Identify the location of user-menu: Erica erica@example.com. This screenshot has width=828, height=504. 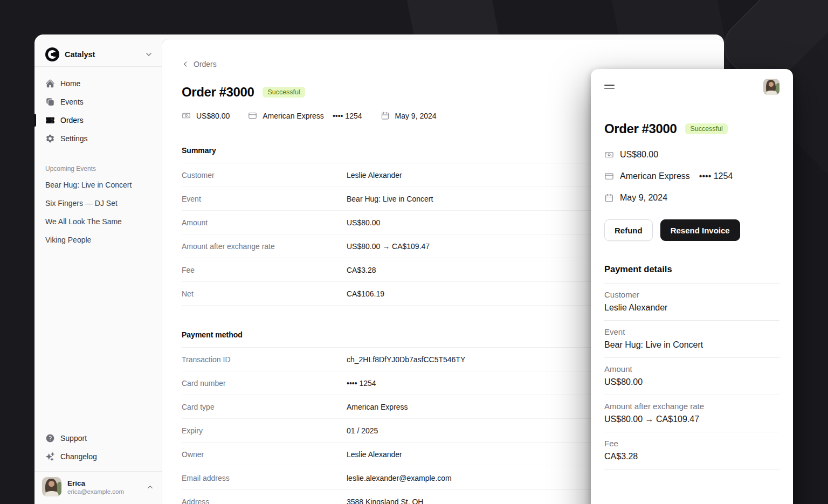
(98, 488).